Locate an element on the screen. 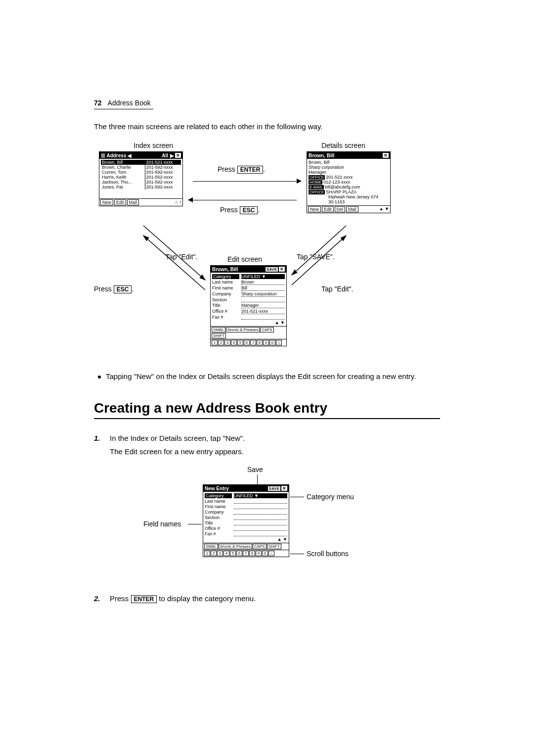 The image size is (534, 756). page-number: 72 is located at coordinates (98, 103).